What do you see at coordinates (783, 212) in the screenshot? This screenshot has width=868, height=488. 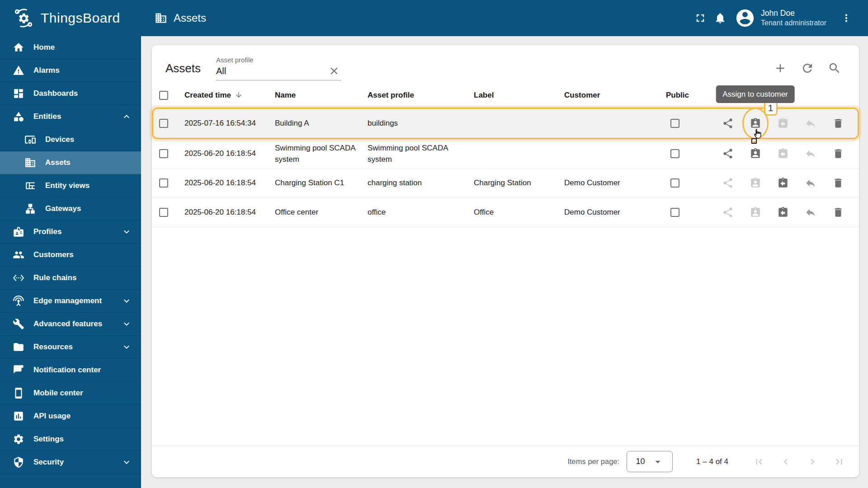 I see `unassign-from-customer-icon` at bounding box center [783, 212].